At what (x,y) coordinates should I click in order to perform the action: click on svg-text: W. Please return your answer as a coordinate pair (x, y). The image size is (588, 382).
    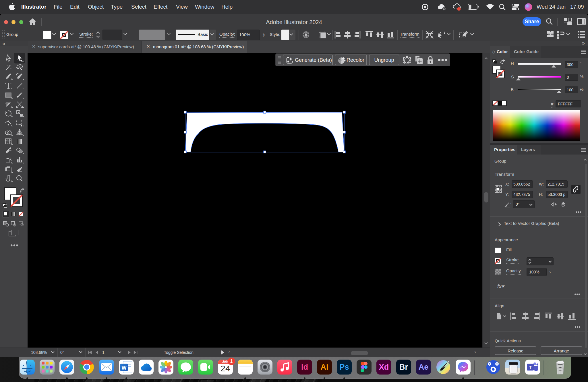
    Looking at the image, I should click on (124, 368).